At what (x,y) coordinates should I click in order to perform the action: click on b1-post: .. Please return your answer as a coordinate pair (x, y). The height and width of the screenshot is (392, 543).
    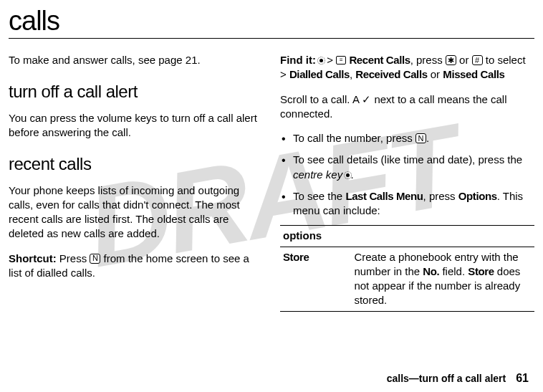
    Looking at the image, I should click on (428, 138).